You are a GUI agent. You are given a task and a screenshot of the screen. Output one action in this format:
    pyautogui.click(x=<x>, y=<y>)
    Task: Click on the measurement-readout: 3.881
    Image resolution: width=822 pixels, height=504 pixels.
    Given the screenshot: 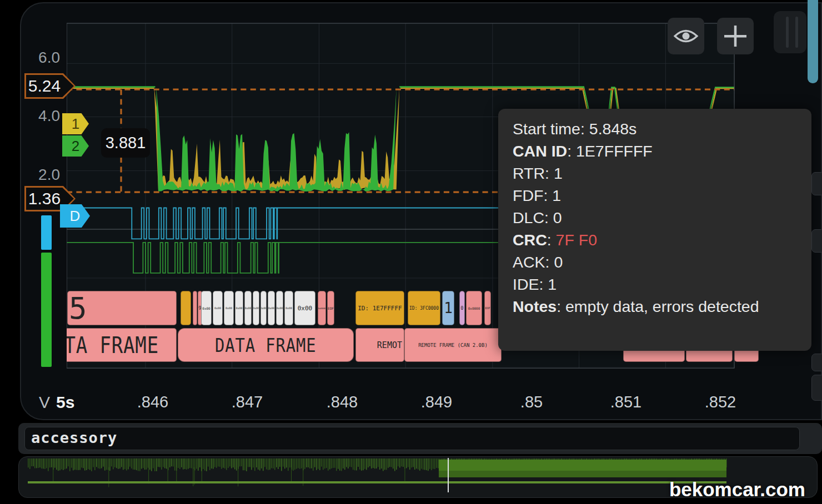 What is the action you would take?
    pyautogui.click(x=126, y=143)
    